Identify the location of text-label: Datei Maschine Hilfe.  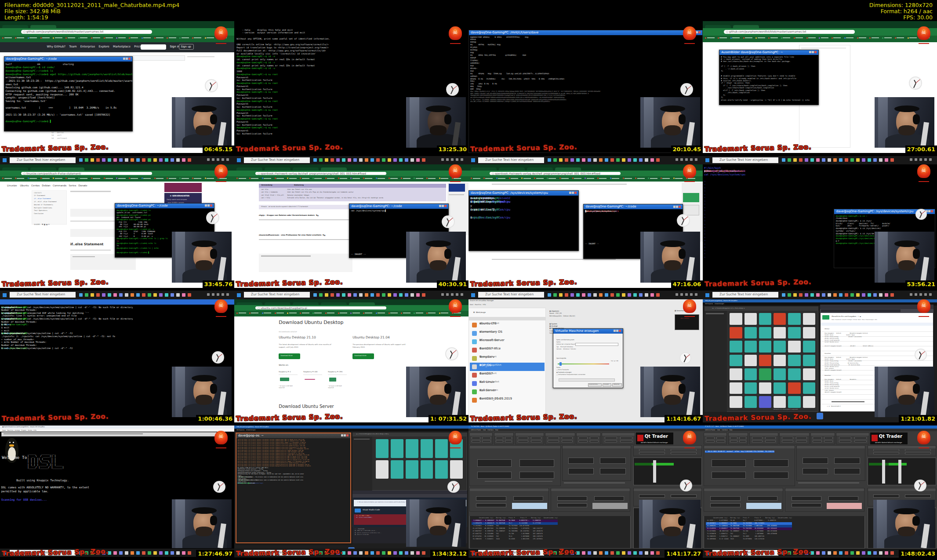
(478, 305).